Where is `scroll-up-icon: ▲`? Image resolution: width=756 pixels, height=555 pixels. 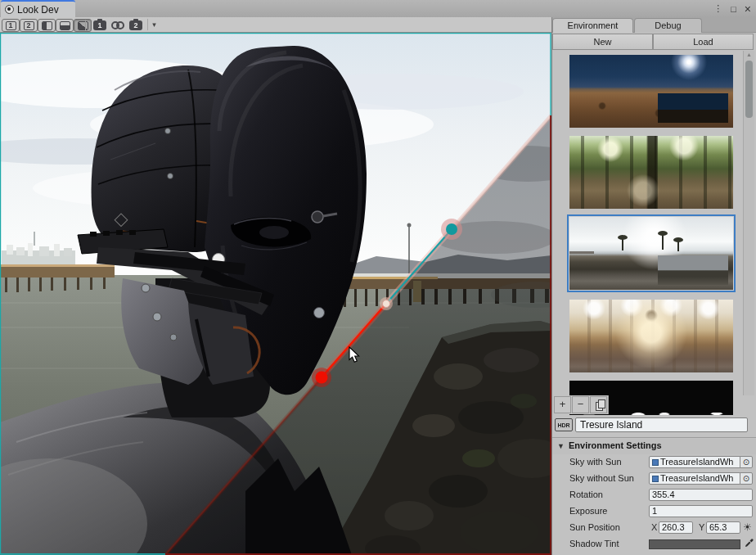 scroll-up-icon: ▲ is located at coordinates (749, 54).